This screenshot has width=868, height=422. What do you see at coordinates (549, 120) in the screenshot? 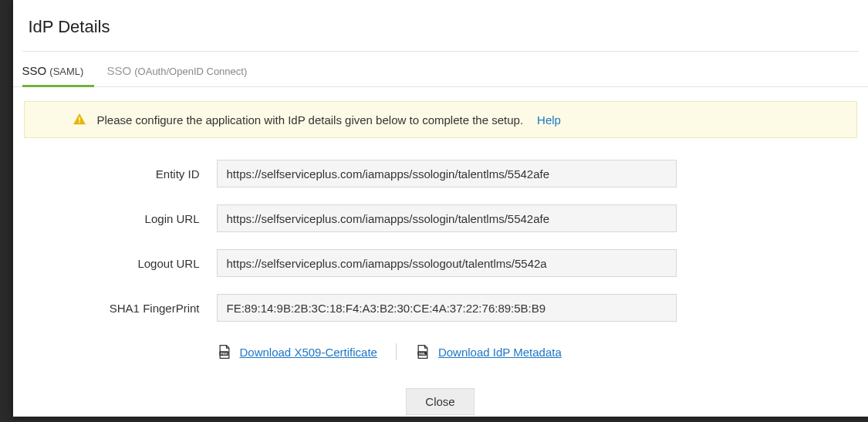
I see `help-link: Help` at bounding box center [549, 120].